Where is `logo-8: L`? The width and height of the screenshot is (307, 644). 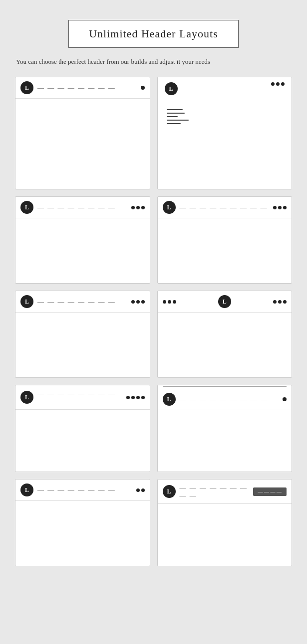
logo-8: L is located at coordinates (169, 399).